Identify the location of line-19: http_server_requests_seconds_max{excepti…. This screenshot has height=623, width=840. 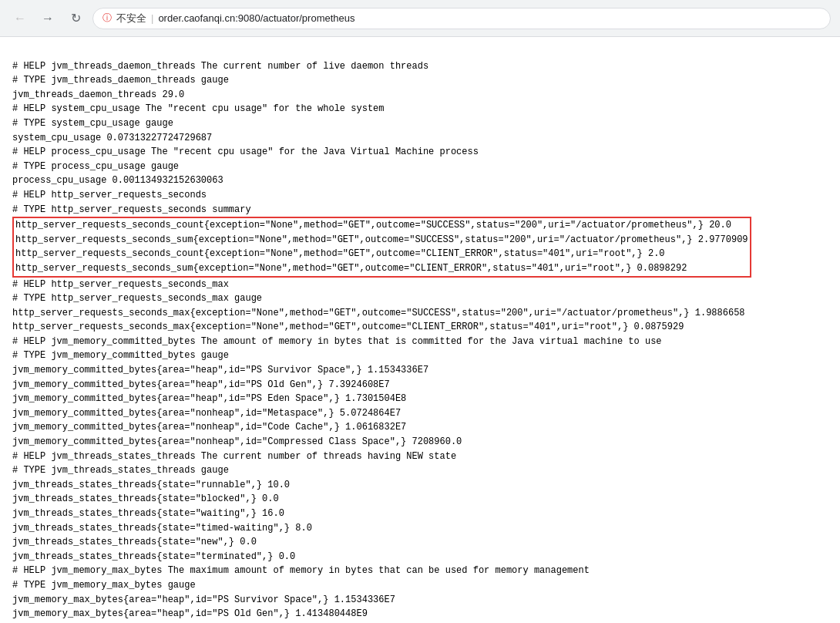
(348, 327).